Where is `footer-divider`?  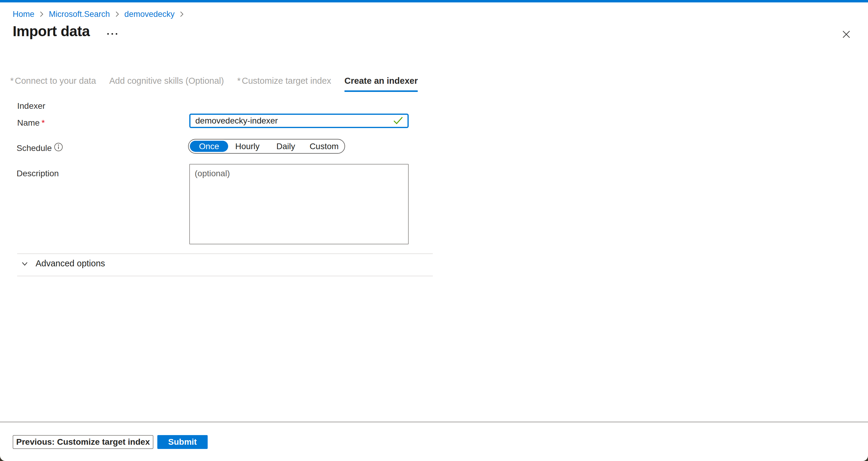
footer-divider is located at coordinates (434, 422).